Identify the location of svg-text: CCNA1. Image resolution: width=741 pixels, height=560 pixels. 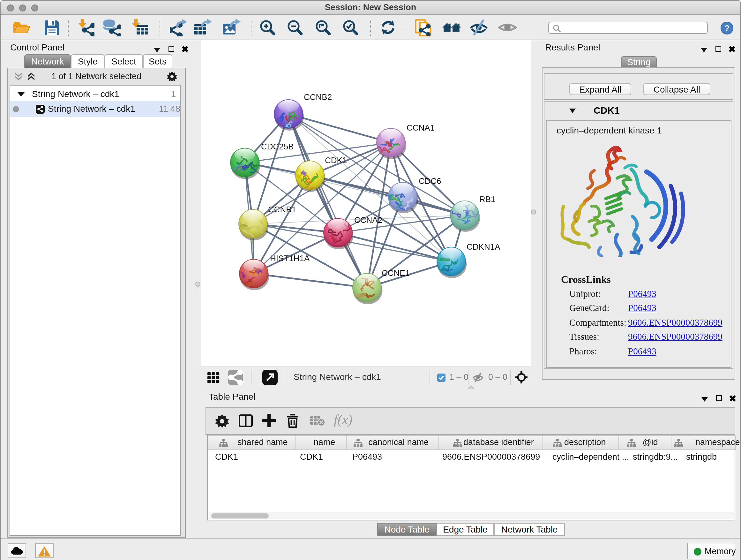
(421, 128).